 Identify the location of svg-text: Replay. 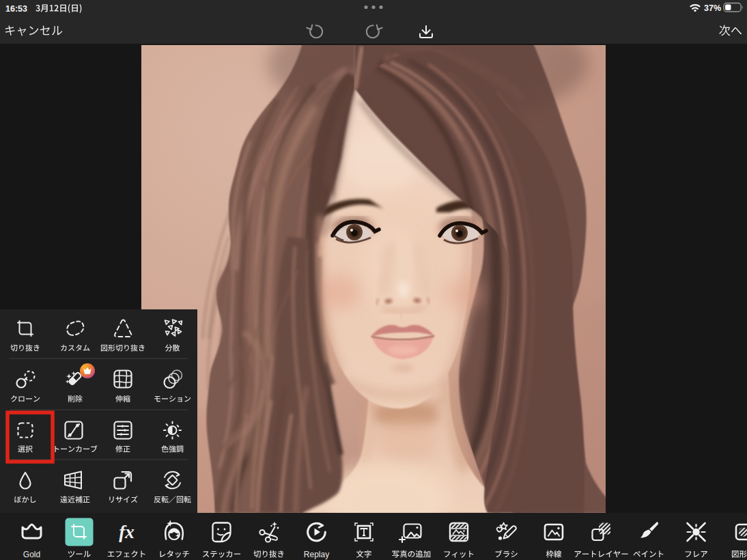
(317, 555).